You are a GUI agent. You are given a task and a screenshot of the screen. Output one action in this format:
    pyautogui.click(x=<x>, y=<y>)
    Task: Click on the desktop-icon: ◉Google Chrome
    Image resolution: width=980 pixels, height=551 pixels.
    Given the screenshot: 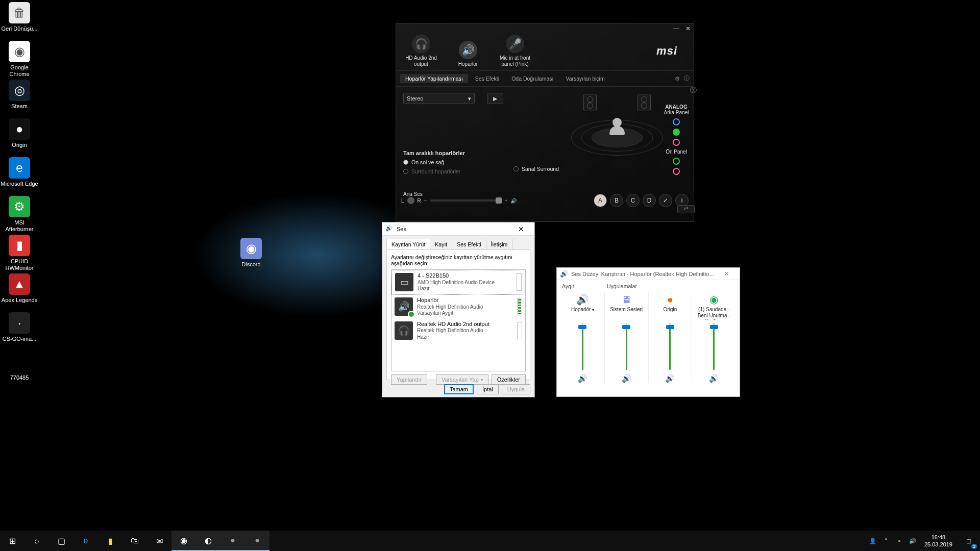 What is the action you would take?
    pyautogui.click(x=19, y=59)
    